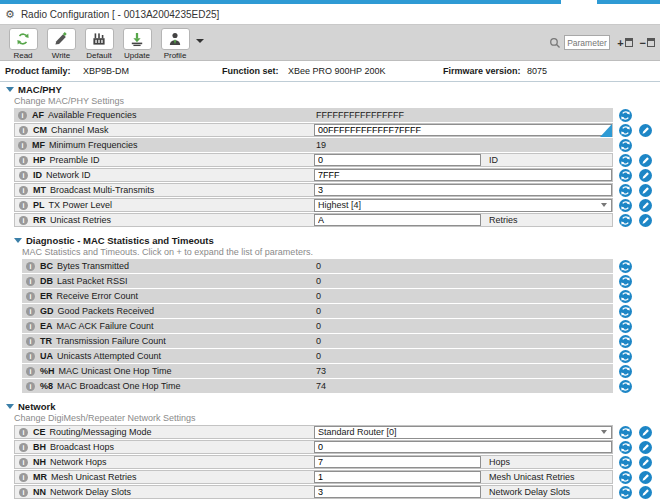 The image size is (660, 499). I want to click on section-header: MAC/PHY, so click(330, 90).